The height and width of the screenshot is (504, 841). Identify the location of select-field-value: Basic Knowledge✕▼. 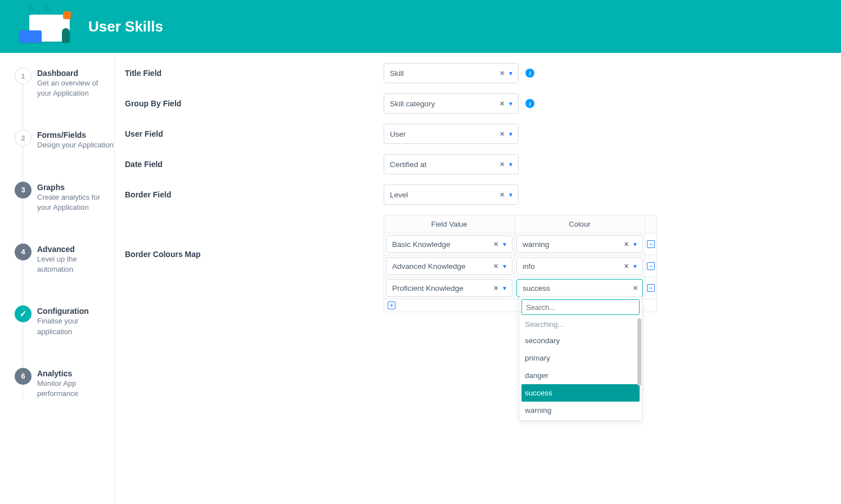
(449, 244).